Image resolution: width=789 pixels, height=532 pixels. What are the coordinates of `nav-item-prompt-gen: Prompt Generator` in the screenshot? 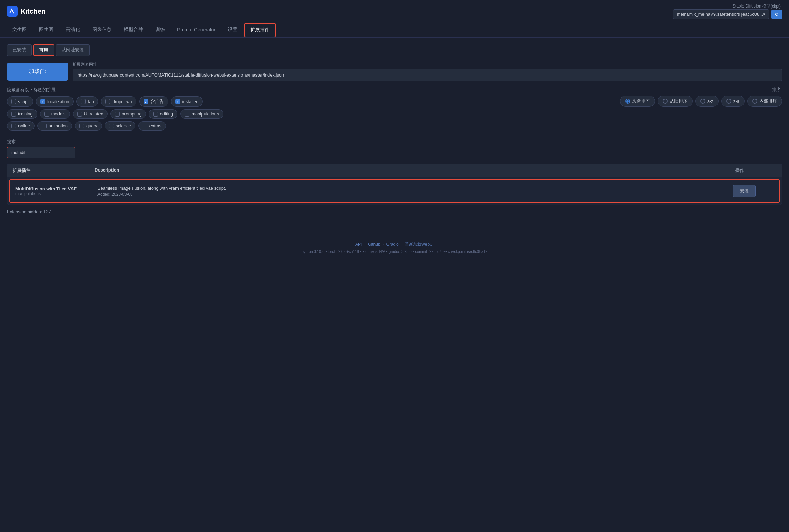 It's located at (196, 30).